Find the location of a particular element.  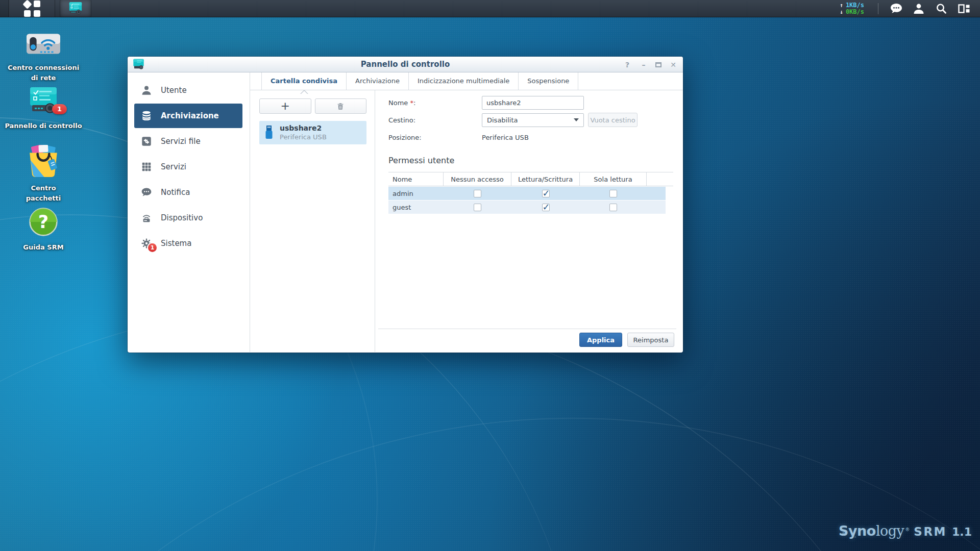

window-icon is located at coordinates (139, 64).